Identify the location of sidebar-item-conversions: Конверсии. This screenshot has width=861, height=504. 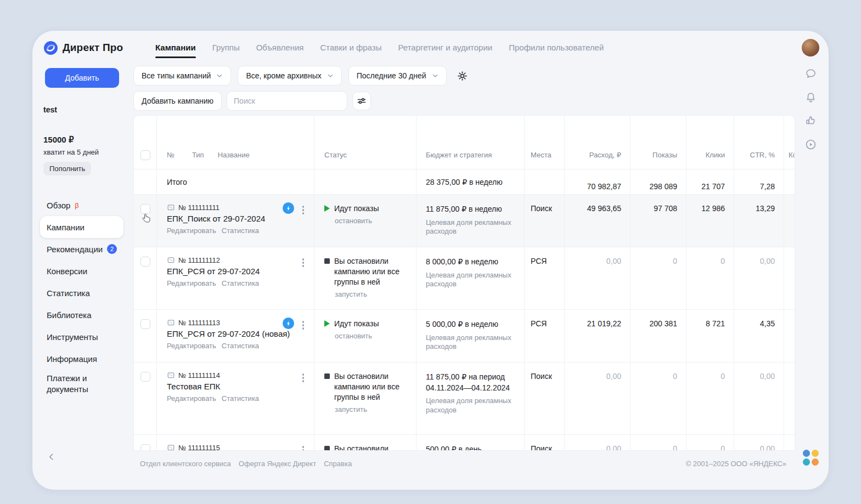
(83, 271).